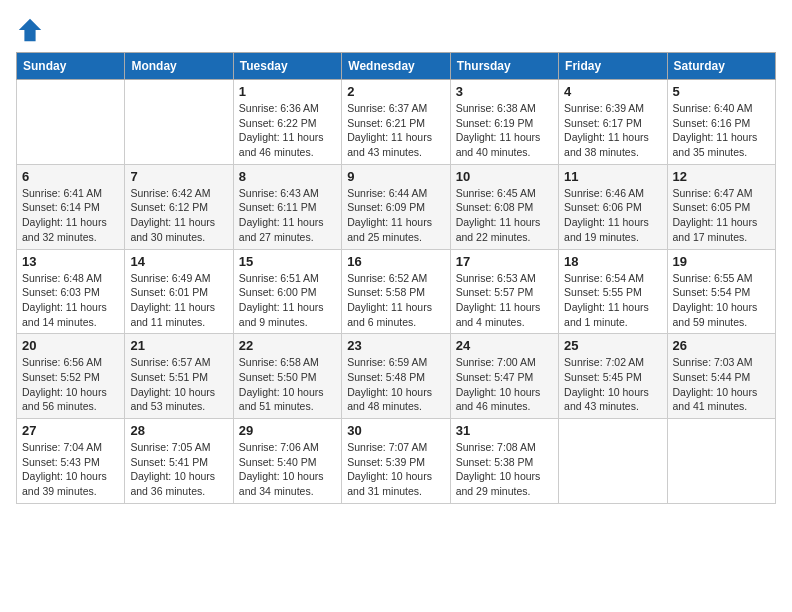  What do you see at coordinates (287, 206) in the screenshot?
I see `calendar-cell: 8Sunrise: 6:43 AM Sunset: 6:11 PM Daylig…` at bounding box center [287, 206].